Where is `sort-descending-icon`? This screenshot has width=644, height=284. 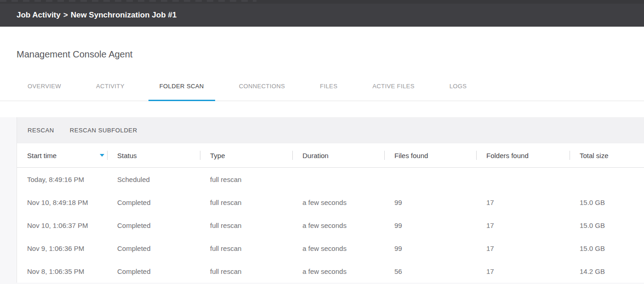
sort-descending-icon is located at coordinates (102, 155).